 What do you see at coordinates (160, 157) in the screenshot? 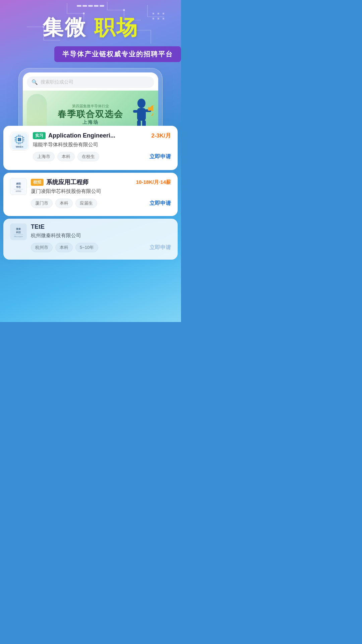
I see `job-card-1-apply-btn: 立即申请` at bounding box center [160, 157].